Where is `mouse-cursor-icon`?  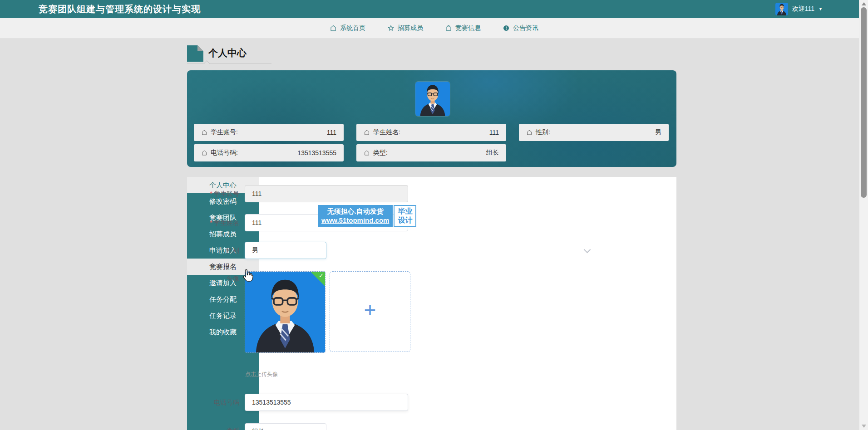 mouse-cursor-icon is located at coordinates (248, 276).